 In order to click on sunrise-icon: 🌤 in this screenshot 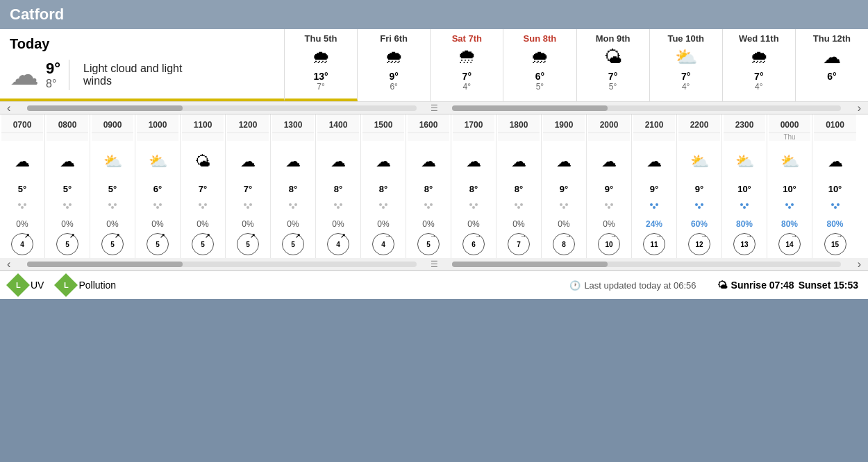, I will do `click(722, 285)`.